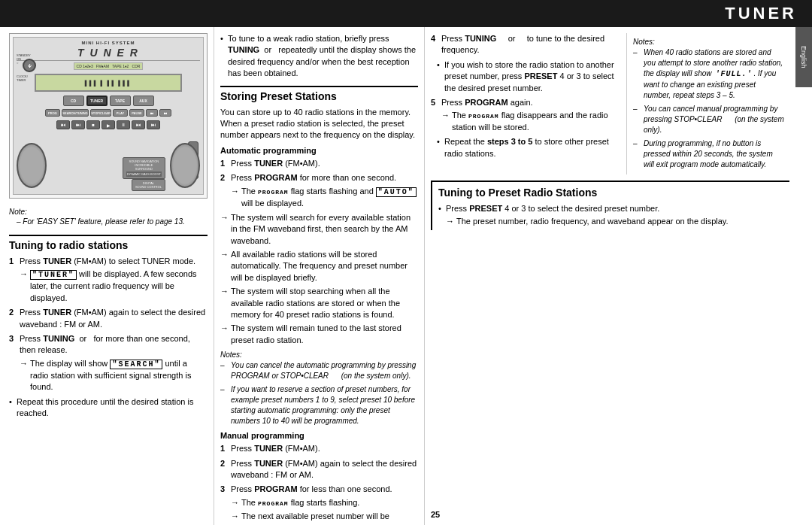 The image size is (812, 525). I want to click on cd-button: CD, so click(74, 101).